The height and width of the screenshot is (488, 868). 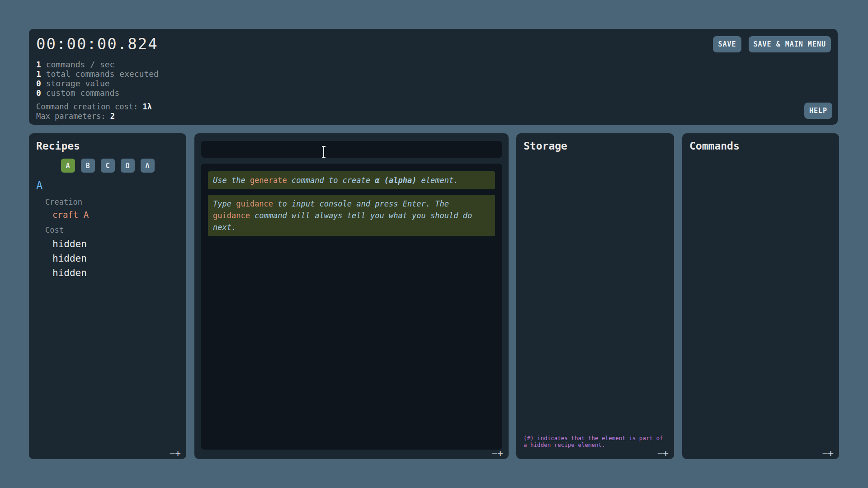 What do you see at coordinates (433, 83) in the screenshot?
I see `stat-line: 0 storage value` at bounding box center [433, 83].